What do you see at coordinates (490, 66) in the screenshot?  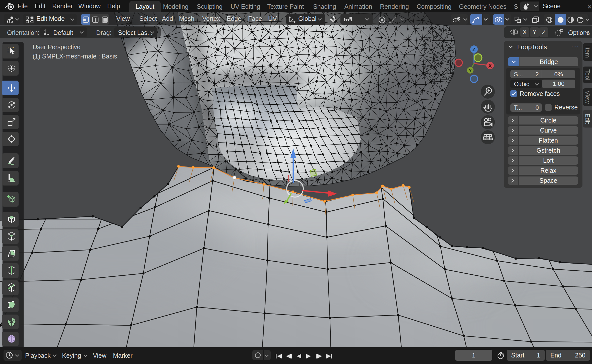 I see `svg-text: X` at bounding box center [490, 66].